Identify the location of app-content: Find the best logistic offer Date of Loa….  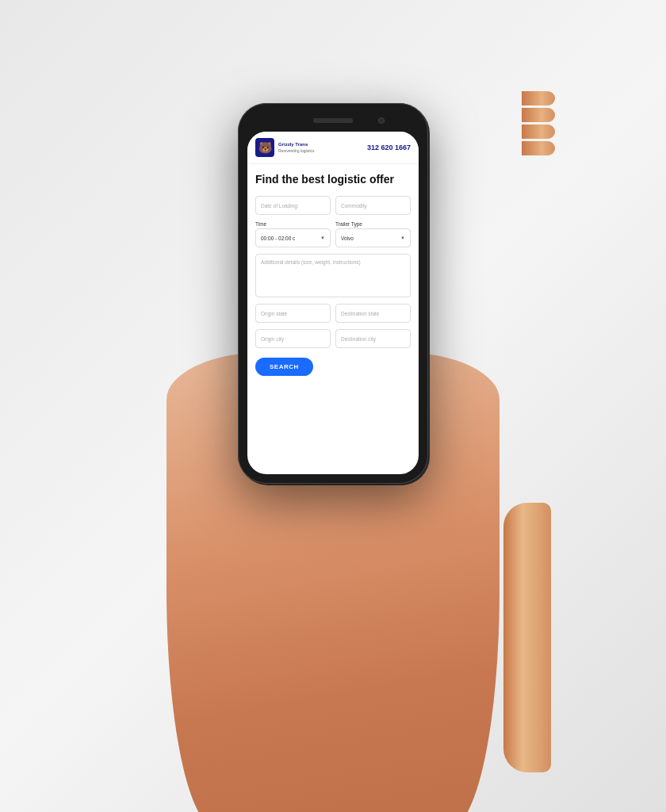
(333, 319).